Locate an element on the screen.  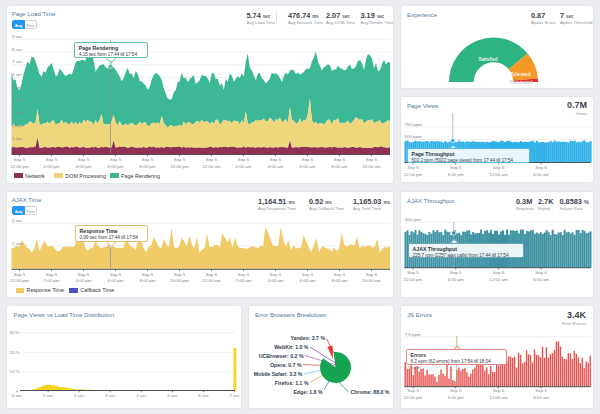
svg-text: 8 sec is located at coordinates (18, 50).